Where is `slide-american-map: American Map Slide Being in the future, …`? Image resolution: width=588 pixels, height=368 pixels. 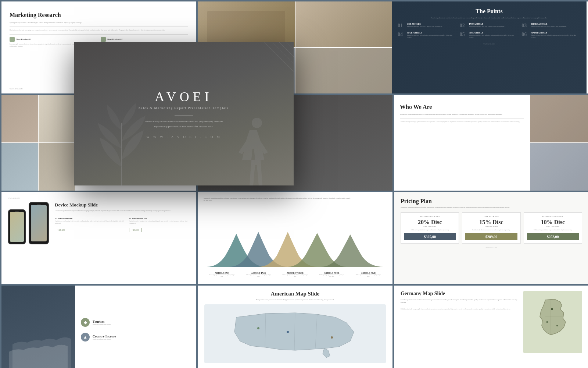 slide-american-map: American Map Slide Being in the future, … is located at coordinates (295, 327).